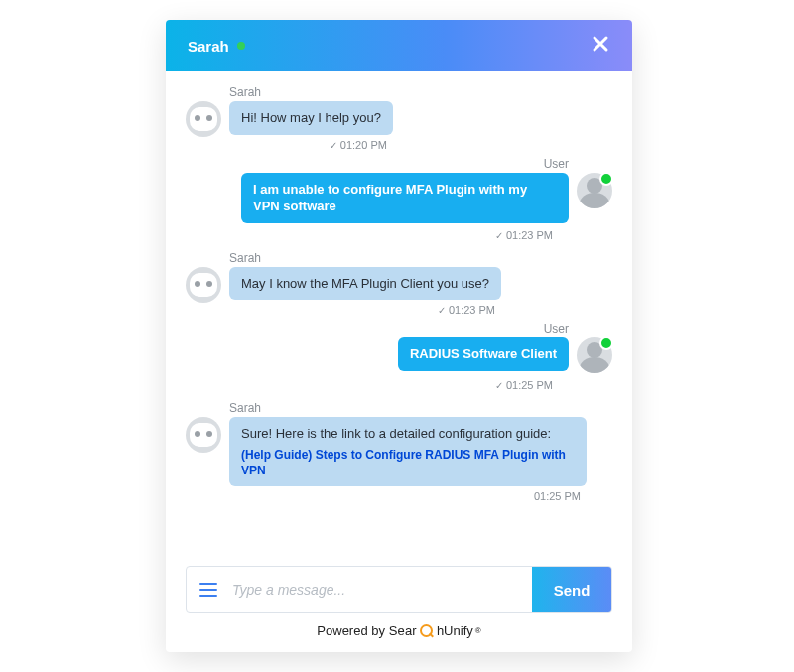 The width and height of the screenshot is (794, 672). I want to click on message-row: User RADIUS Software Client, so click(399, 347).